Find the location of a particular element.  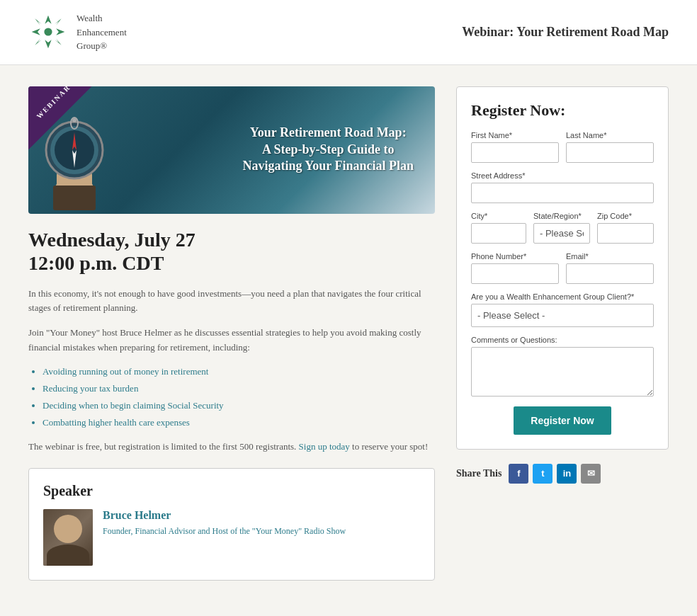

event-date: Wednesday, July 27 12:00 p.m. CDT is located at coordinates (232, 252).